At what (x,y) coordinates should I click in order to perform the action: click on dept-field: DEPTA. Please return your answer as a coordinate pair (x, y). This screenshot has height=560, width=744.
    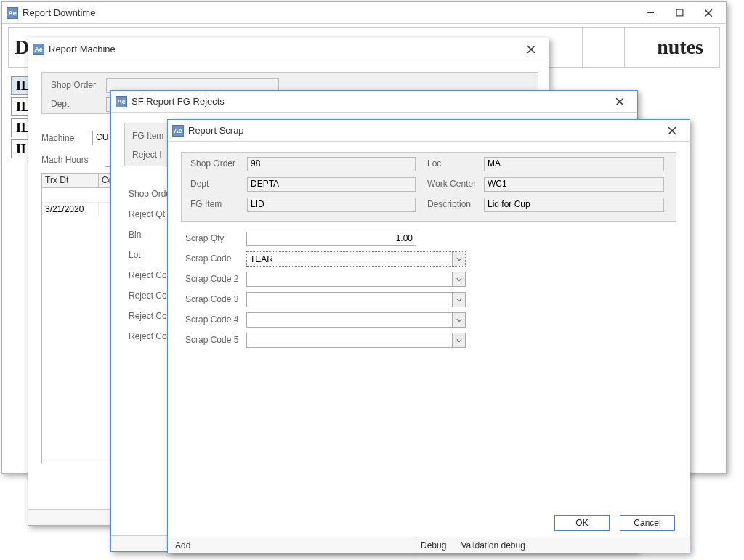
    Looking at the image, I should click on (331, 184).